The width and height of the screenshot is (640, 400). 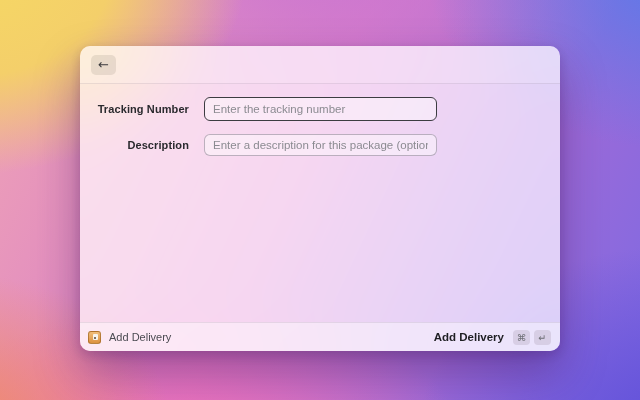 I want to click on return-key-icon: ↵, so click(x=542, y=338).